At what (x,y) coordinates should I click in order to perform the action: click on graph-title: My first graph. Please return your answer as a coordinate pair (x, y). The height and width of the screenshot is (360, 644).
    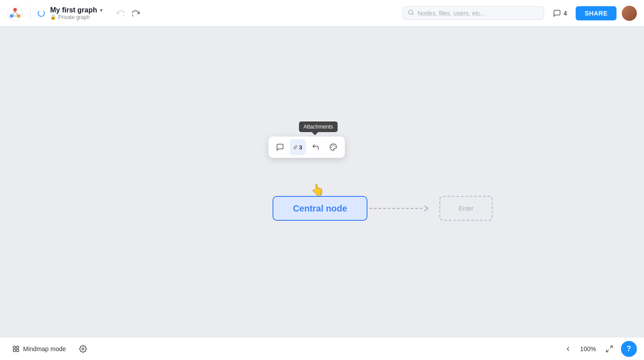
    Looking at the image, I should click on (74, 10).